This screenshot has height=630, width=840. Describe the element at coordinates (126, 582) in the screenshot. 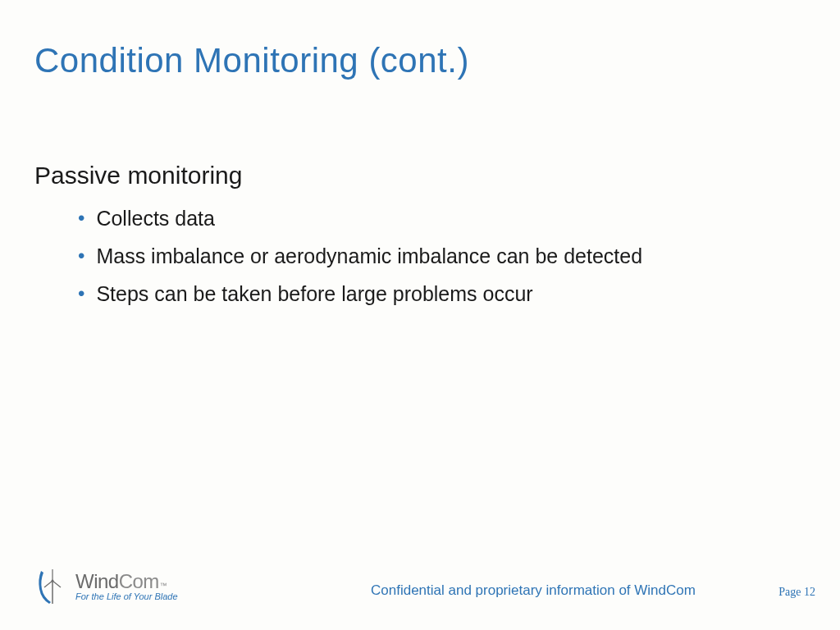

I see `logo-name: WindCom™` at that location.